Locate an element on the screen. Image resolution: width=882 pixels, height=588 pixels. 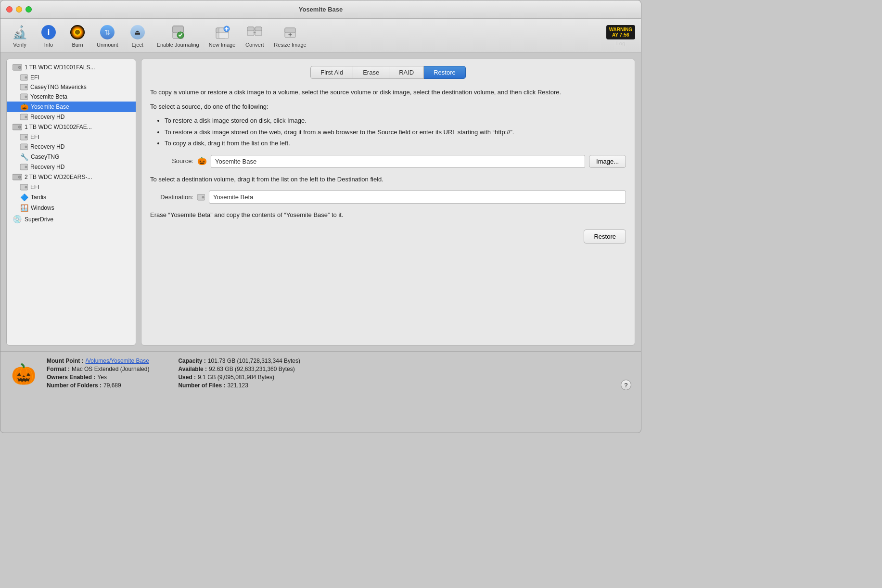
sidebar-item-disk1: 1 TB WDC WD1001FALS... is located at coordinates (71, 67).